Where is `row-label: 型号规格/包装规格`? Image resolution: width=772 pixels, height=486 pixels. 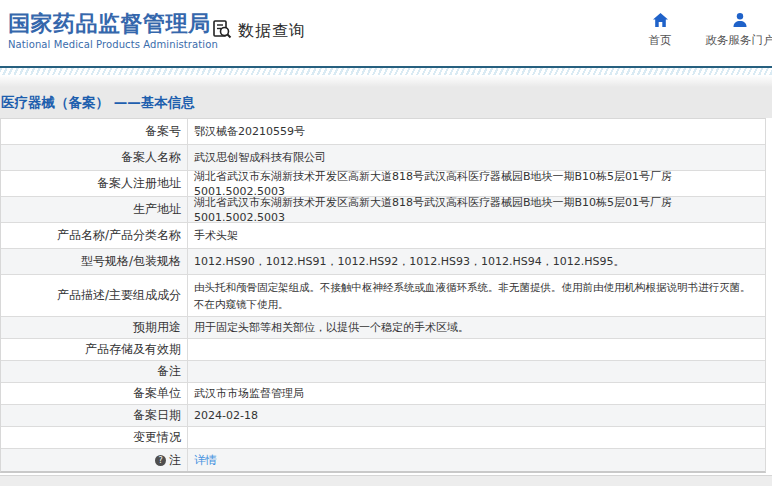 row-label: 型号规格/包装规格 is located at coordinates (94, 262).